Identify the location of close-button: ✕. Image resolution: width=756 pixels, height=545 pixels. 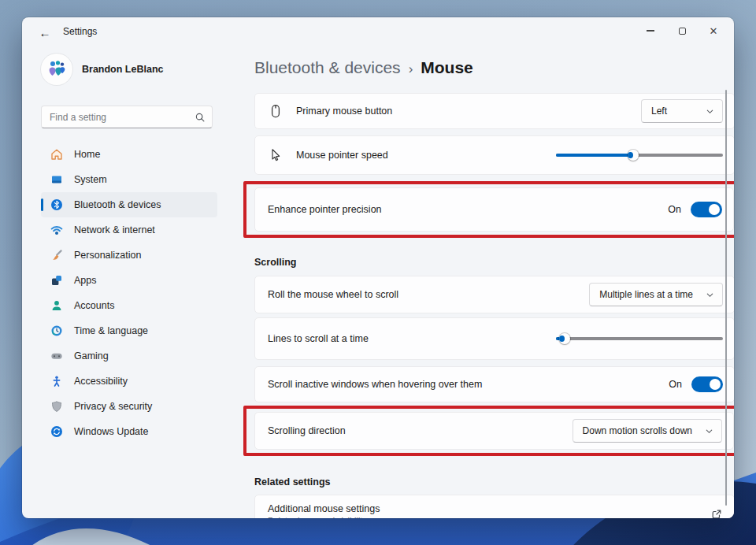
(713, 31).